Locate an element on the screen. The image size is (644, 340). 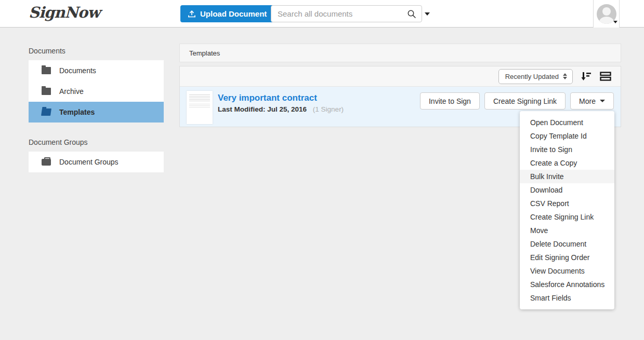
account-menu is located at coordinates (606, 13).